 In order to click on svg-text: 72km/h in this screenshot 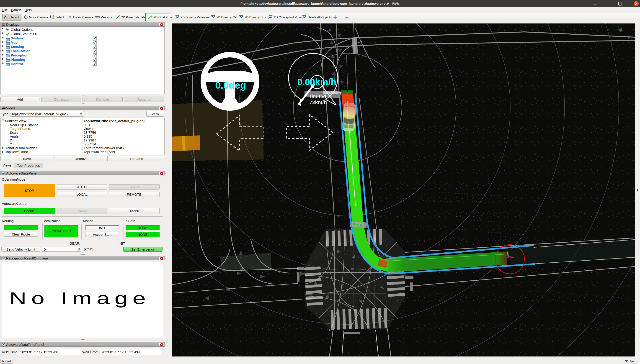, I will do `click(318, 102)`.